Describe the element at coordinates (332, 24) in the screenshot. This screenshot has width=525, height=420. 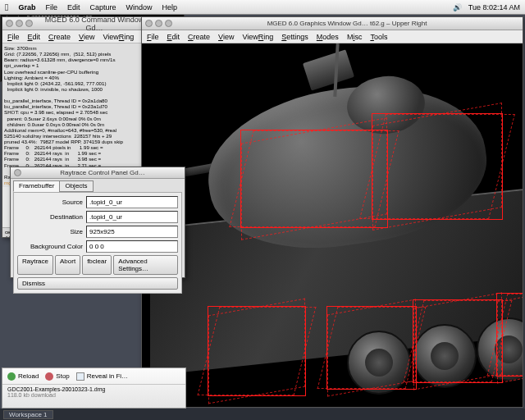
I see `graphics-titlebar: MGED 6.0 Graphics Window Gd… t62.g – Upp…` at that location.